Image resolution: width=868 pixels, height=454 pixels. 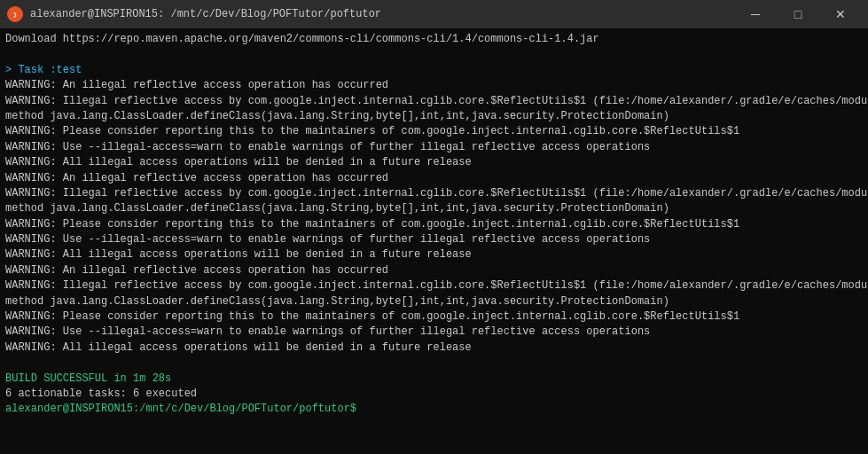 I want to click on terminal-line: > Task :test, so click(x=434, y=71).